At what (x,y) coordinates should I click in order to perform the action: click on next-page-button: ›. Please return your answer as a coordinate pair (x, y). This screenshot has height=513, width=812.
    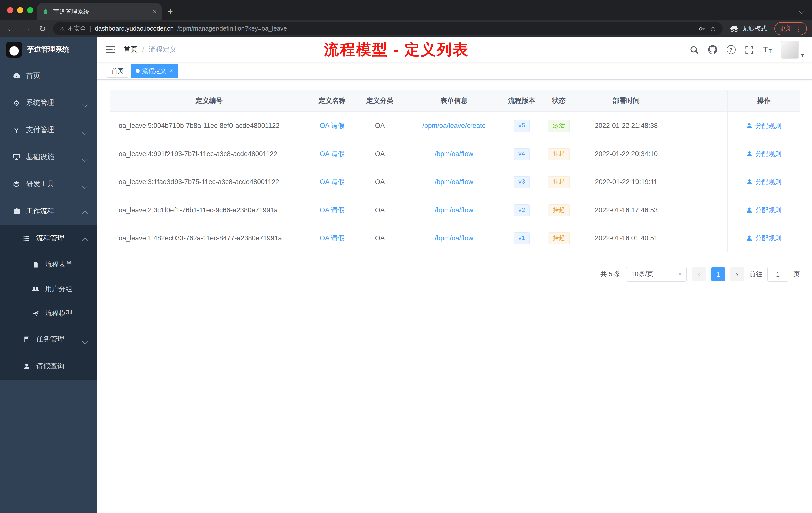
    Looking at the image, I should click on (737, 274).